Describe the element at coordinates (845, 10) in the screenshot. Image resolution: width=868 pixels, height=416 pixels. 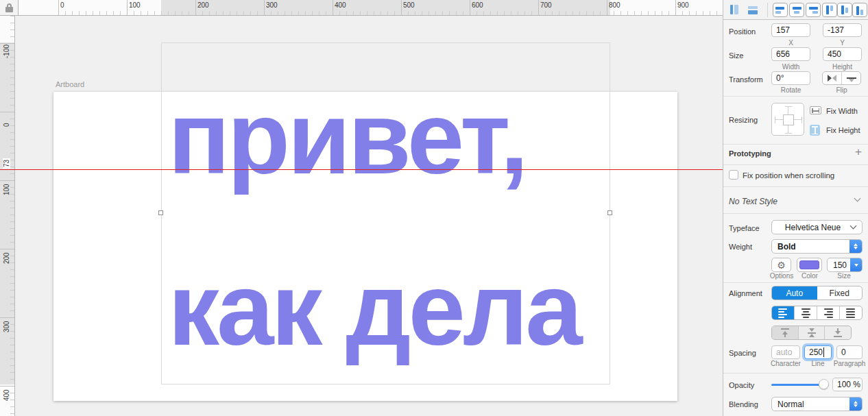
I see `align-vertical-middle-button` at that location.